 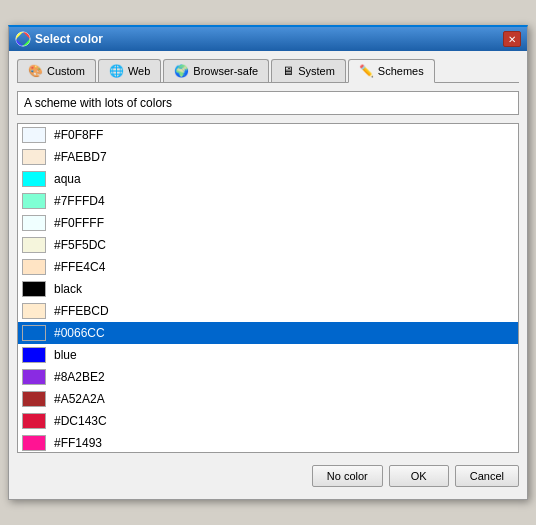 What do you see at coordinates (268, 289) in the screenshot?
I see `color-row: black` at bounding box center [268, 289].